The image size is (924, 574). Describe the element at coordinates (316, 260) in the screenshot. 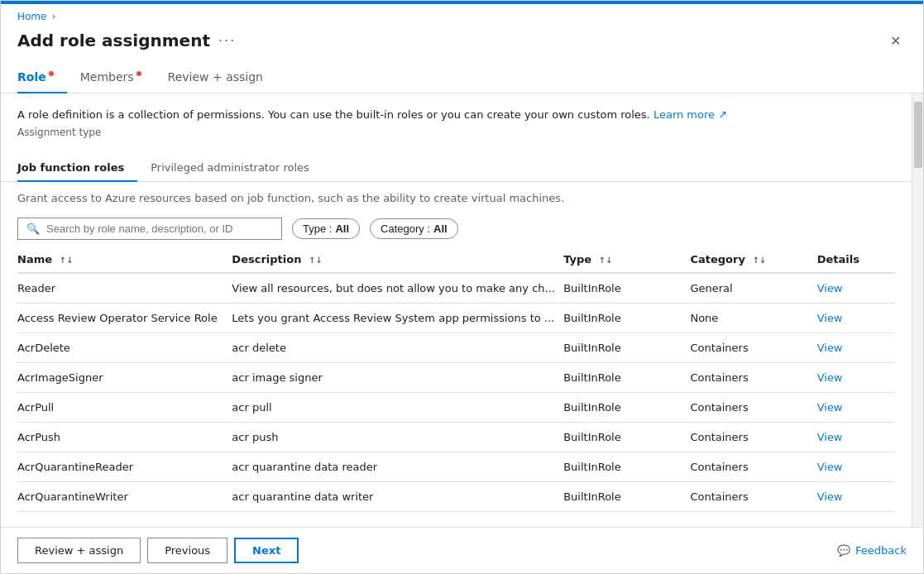

I see `desc-sort-icon: ↑↓` at that location.